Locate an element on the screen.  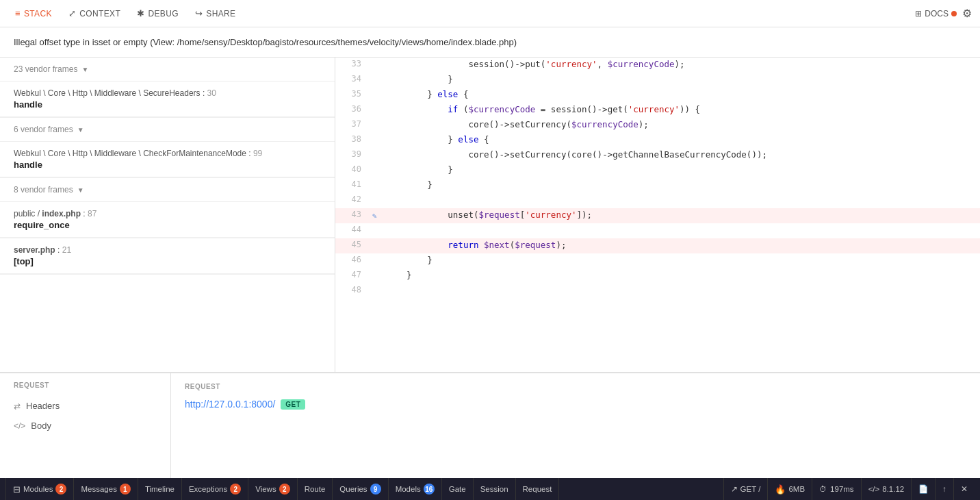
headers-nav-item: ⇄ Headers is located at coordinates (85, 405).